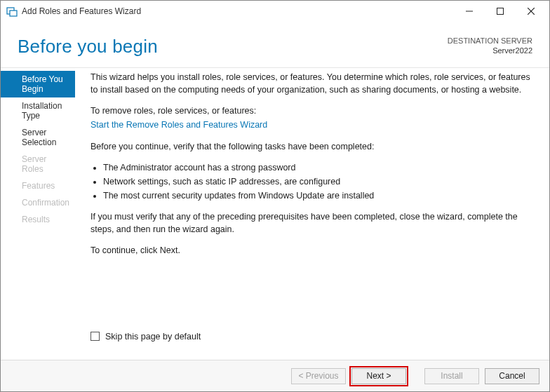  Describe the element at coordinates (275, 45) in the screenshot. I see `wizard-header: Before you begin DESTINATION SERVER Serv…` at that location.